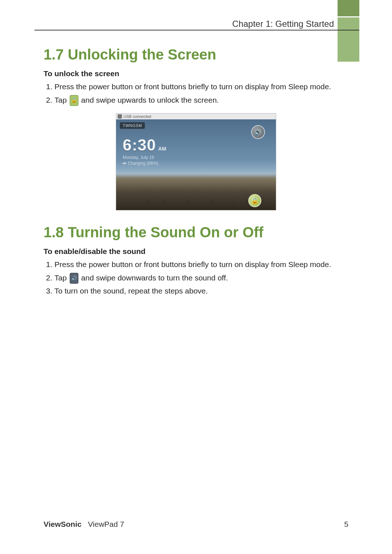  Describe the element at coordinates (84, 524) in the screenshot. I see `footer-brand: ViewSonic ViewPad 7` at that location.